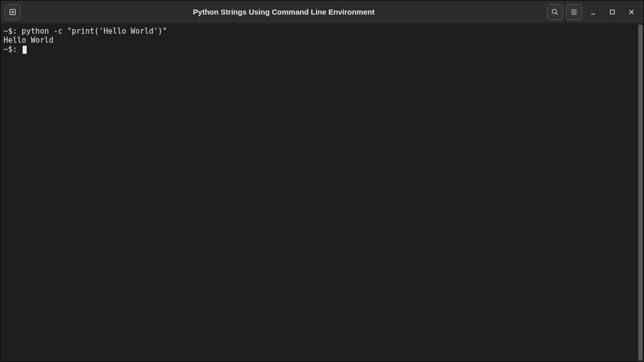  I want to click on cursor, so click(25, 50).